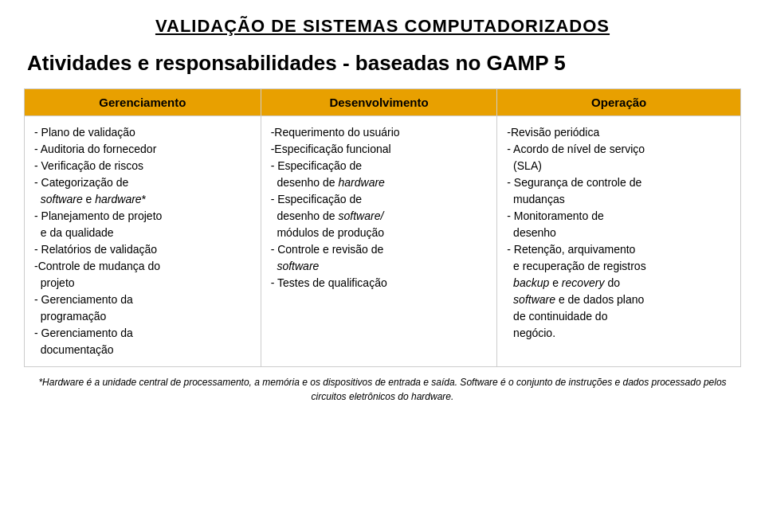 Image resolution: width=765 pixels, height=532 pixels. What do you see at coordinates (379, 103) in the screenshot?
I see `header-desenvolvimento: Desenvolvimento` at bounding box center [379, 103].